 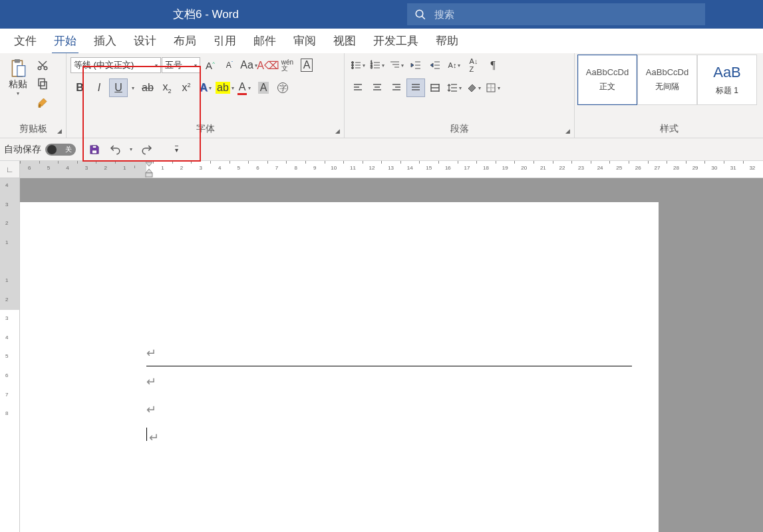 What do you see at coordinates (7, 306) in the screenshot?
I see `ruler-v-numbers: 432112345678` at bounding box center [7, 306].